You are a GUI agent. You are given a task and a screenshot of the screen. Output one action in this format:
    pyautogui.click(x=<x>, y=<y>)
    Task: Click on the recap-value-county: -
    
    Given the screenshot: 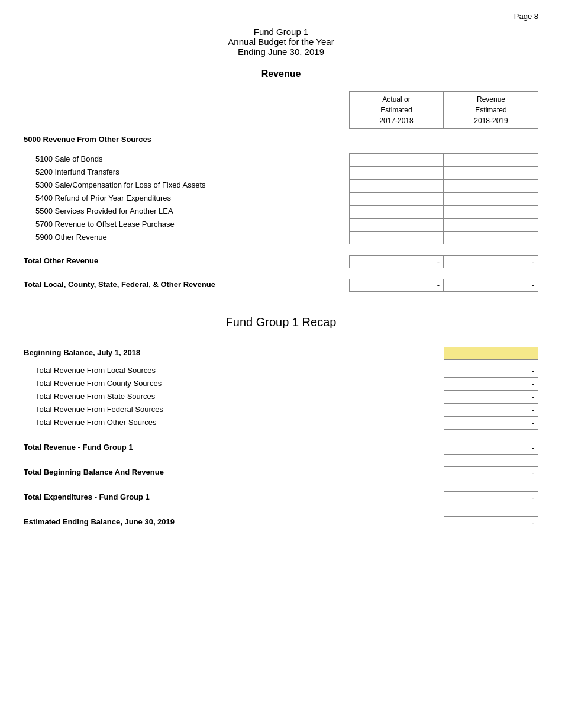 What is the action you would take?
    pyautogui.click(x=491, y=384)
    